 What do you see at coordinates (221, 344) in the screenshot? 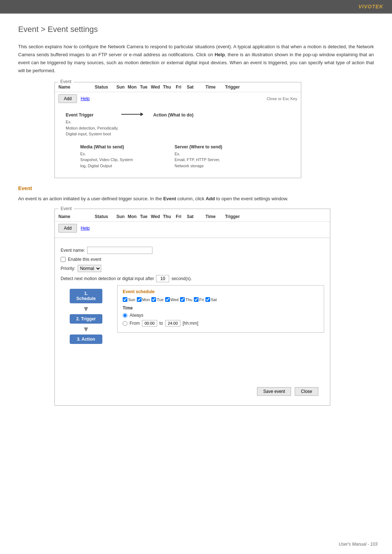
I see `trigger-area` at bounding box center [221, 344].